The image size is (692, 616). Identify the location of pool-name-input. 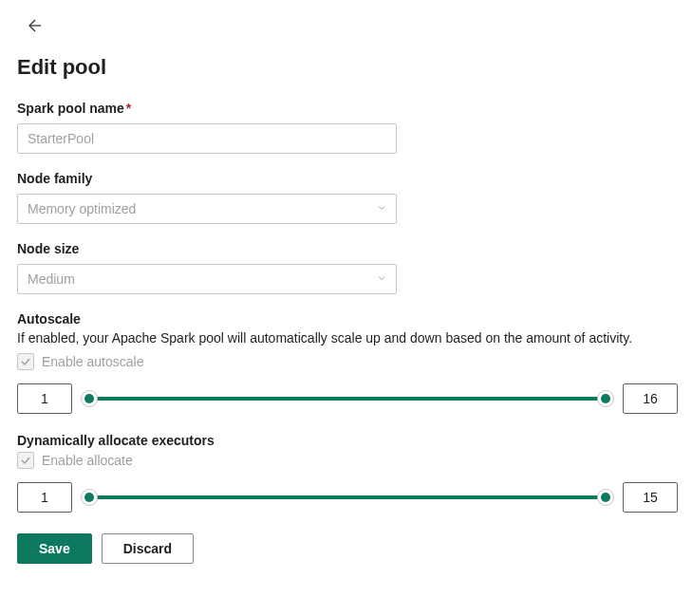
(207, 139).